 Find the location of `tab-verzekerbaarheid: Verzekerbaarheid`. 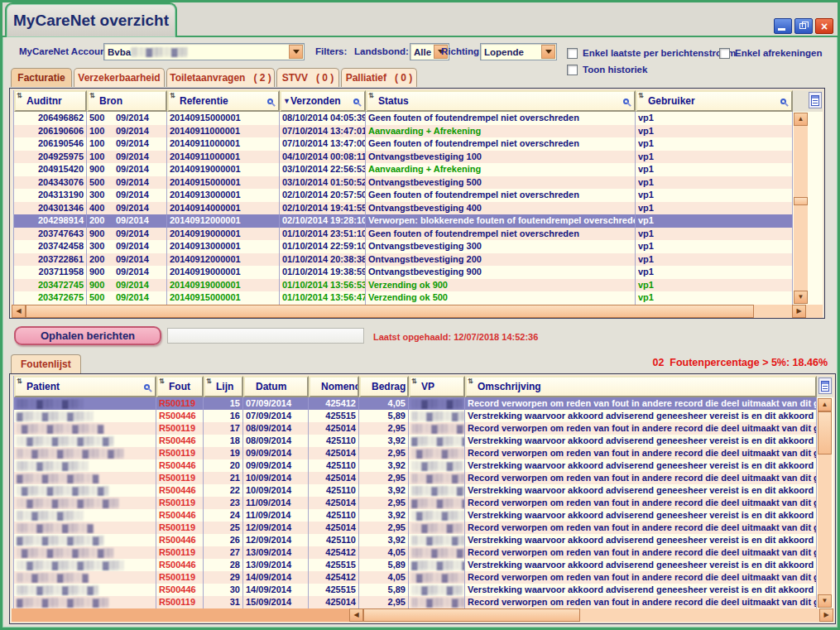

tab-verzekerbaarheid: Verzekerbaarheid is located at coordinates (119, 78).